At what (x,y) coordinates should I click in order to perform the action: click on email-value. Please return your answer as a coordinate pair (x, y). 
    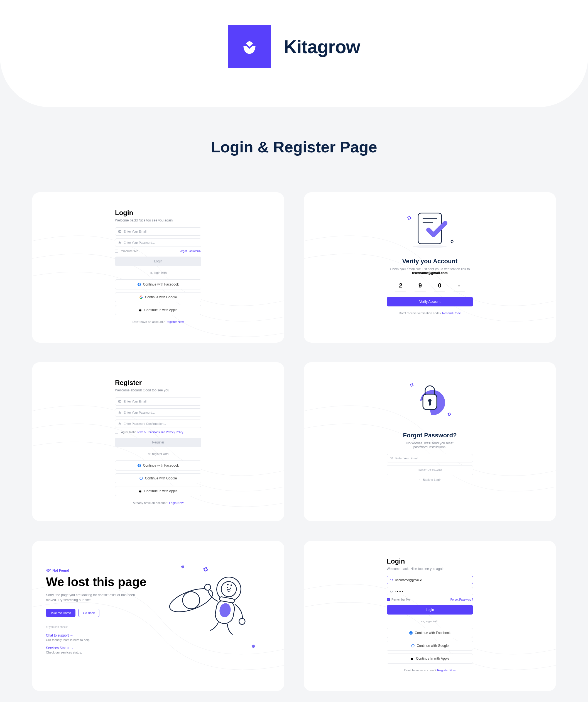
    Looking at the image, I should click on (433, 580).